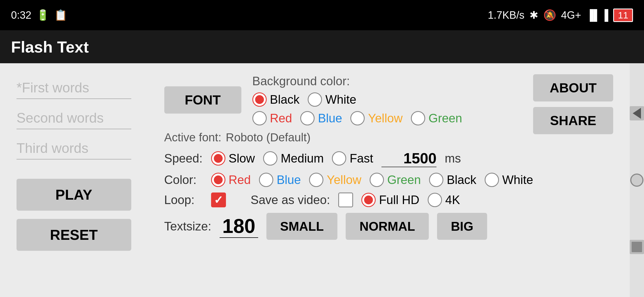 The image size is (644, 297). What do you see at coordinates (335, 180) in the screenshot?
I see `color-yellow-option: Yellow` at bounding box center [335, 180].